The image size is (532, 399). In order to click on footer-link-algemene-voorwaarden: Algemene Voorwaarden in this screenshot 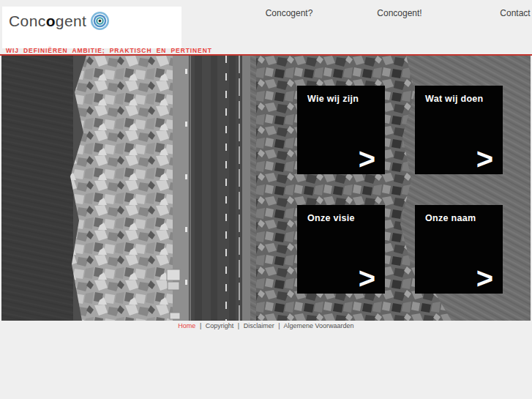, I will do `click(319, 326)`.